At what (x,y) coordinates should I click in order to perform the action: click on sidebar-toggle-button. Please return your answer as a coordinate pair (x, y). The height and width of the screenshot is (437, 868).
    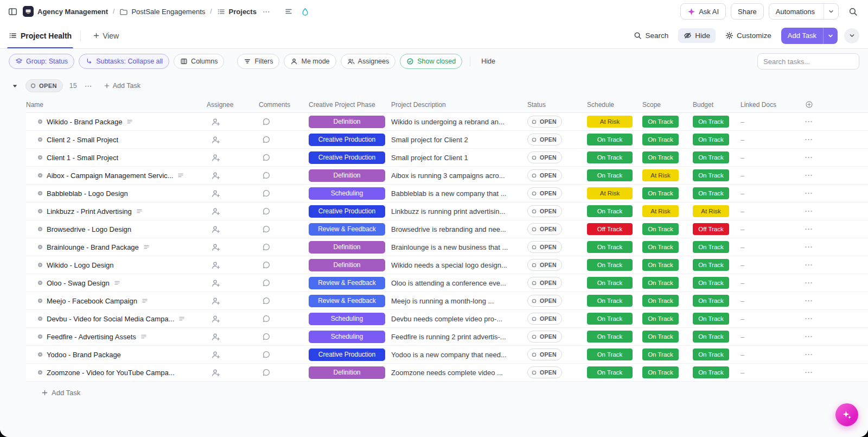
    Looking at the image, I should click on (13, 12).